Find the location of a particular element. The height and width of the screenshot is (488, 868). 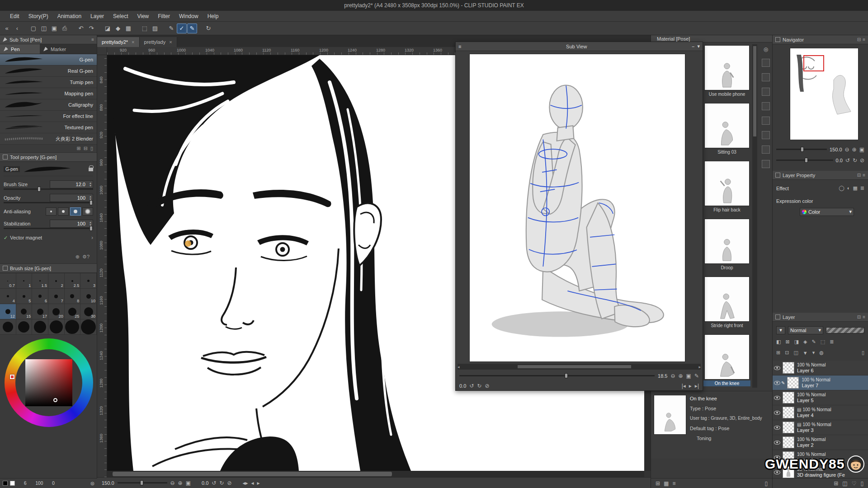

brush-size-cell: 2.5 is located at coordinates (73, 281).